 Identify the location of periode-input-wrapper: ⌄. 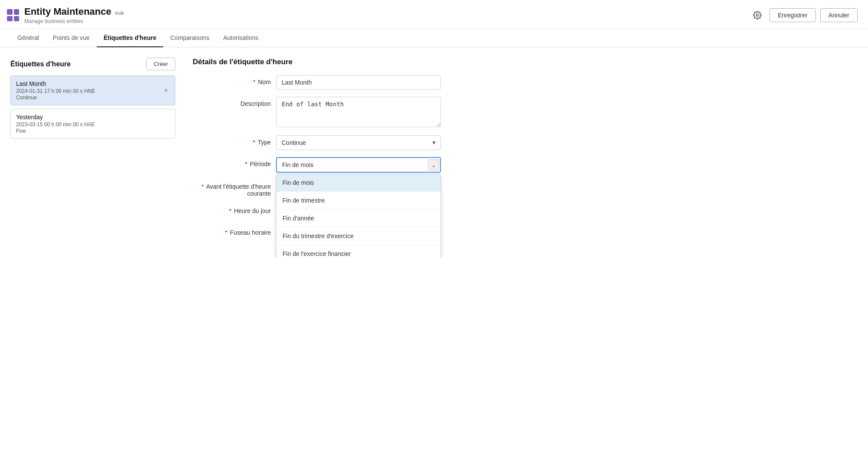
(358, 165).